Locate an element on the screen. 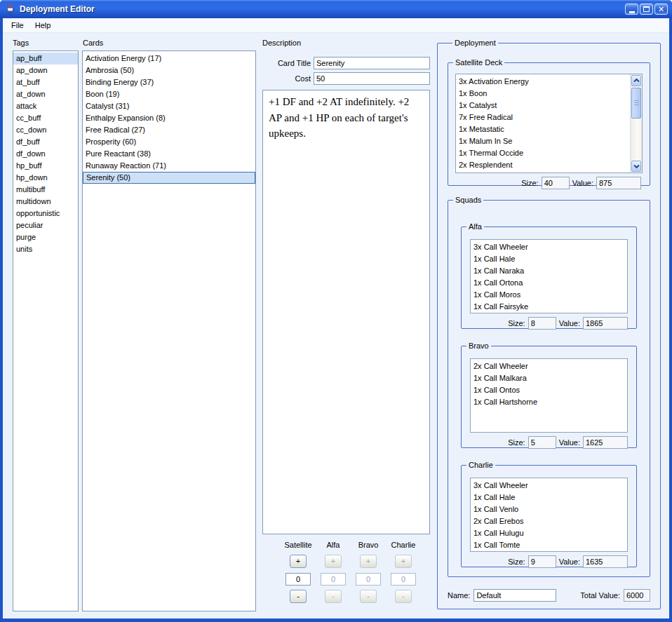 This screenshot has height=622, width=672. list-item: 1x Call Hulugu is located at coordinates (549, 533).